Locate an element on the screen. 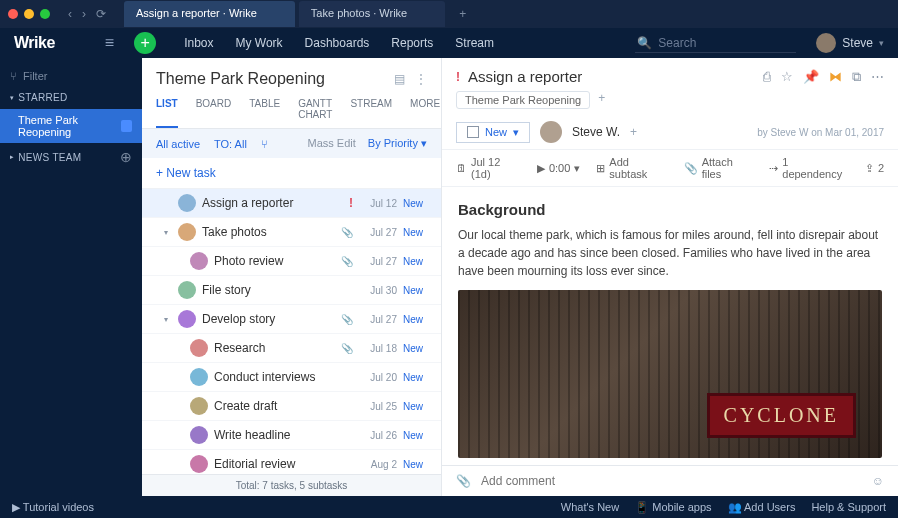 The width and height of the screenshot is (898, 518). share-button: ⇪ 2 is located at coordinates (874, 168).